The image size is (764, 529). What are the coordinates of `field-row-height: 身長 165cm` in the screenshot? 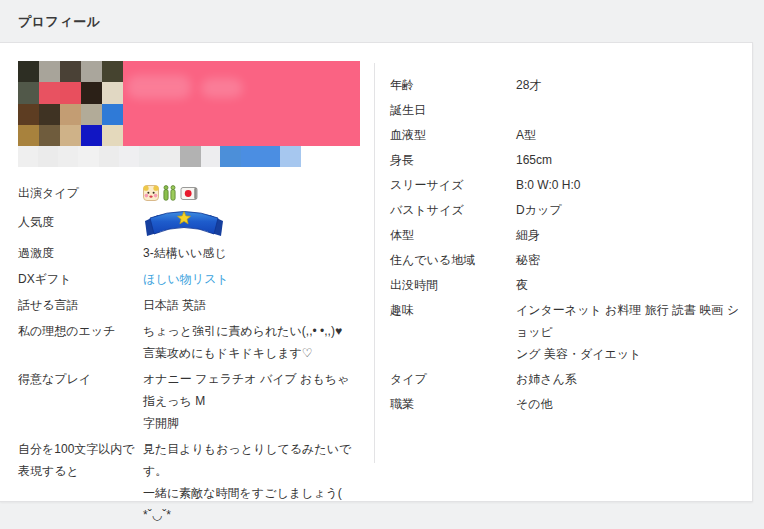 It's located at (566, 160).